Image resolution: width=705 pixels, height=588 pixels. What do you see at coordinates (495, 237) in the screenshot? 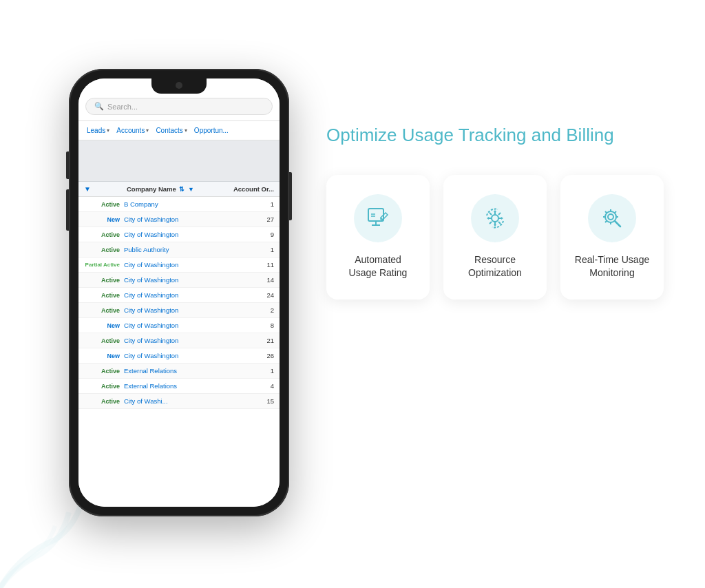
I see `feature-card-resource-optimization: Resource Optimization` at bounding box center [495, 237].